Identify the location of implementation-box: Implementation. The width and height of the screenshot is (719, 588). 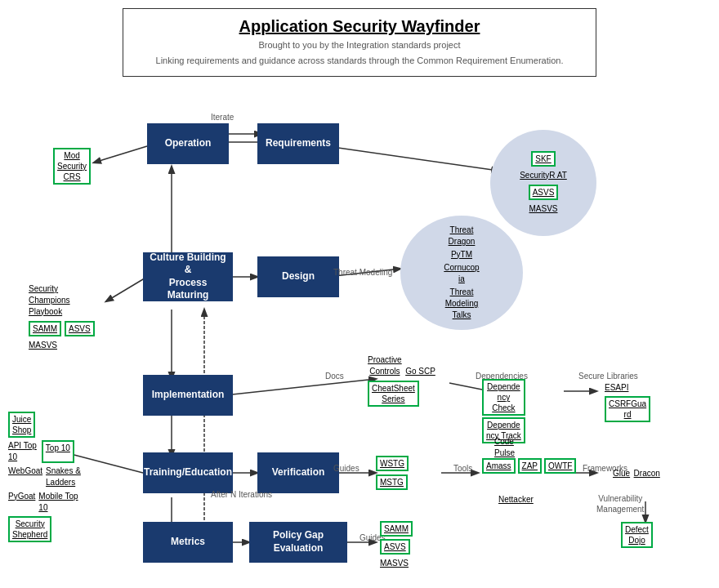
(188, 395).